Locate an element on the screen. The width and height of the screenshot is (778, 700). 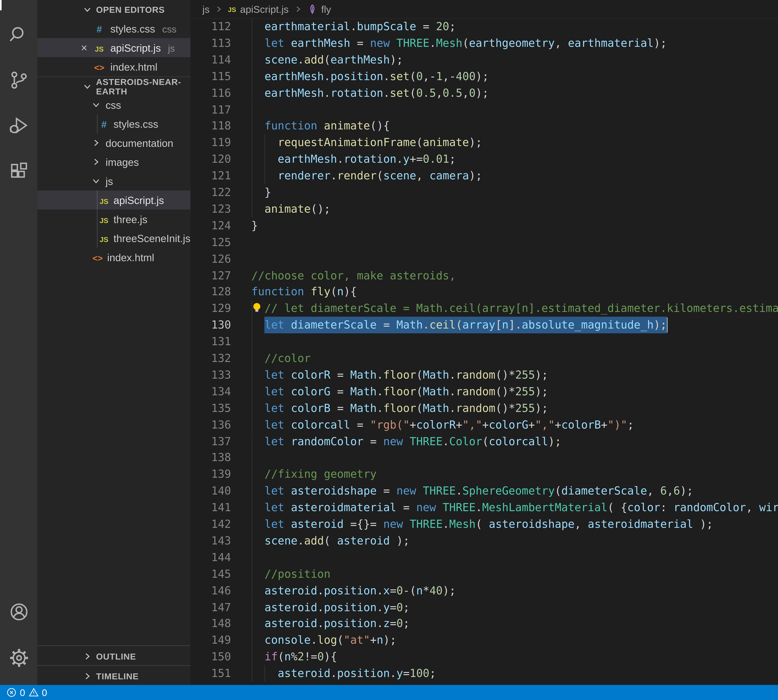
code-line-120: 120 earthMesh.rotation.y+=0.01; is located at coordinates (484, 159).